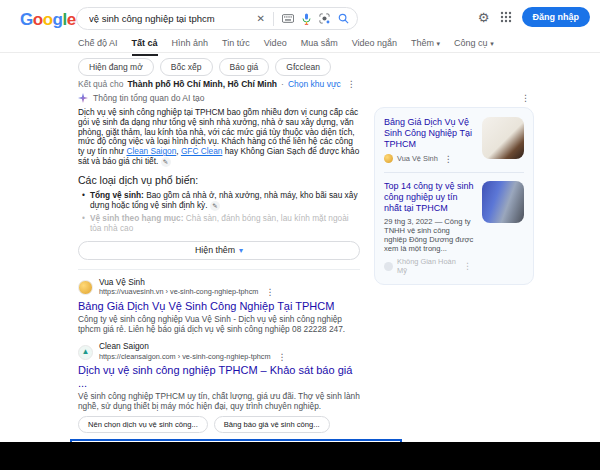  Describe the element at coordinates (202, 84) in the screenshot. I see `location-value: Thành phố Hồ Chí Minh, Hồ Chí Minh` at that location.